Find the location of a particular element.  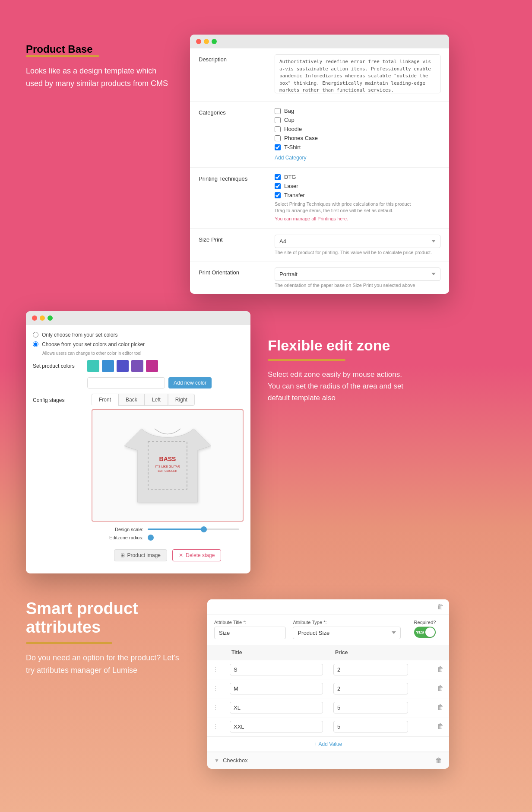

attr-delete-button: 🗑 is located at coordinates (440, 607).